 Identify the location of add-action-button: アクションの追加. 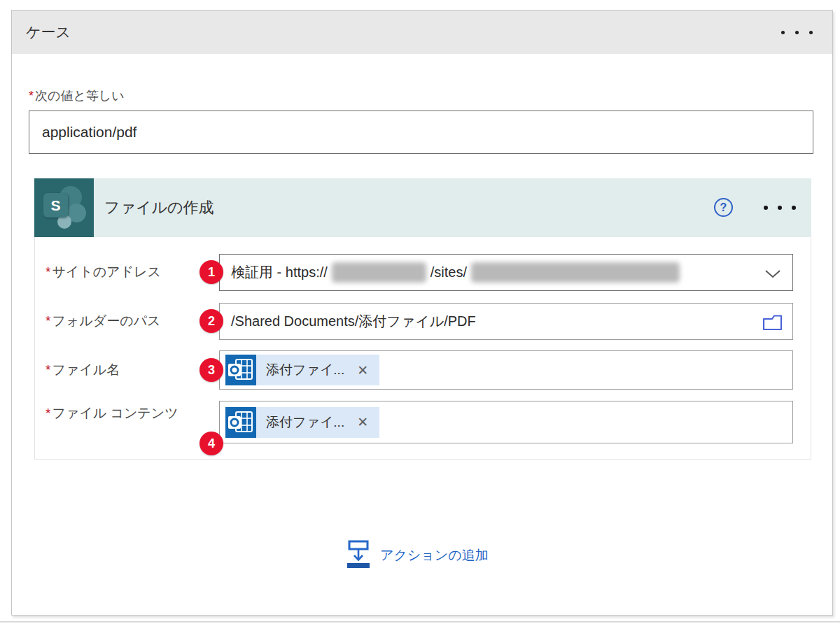
(417, 555).